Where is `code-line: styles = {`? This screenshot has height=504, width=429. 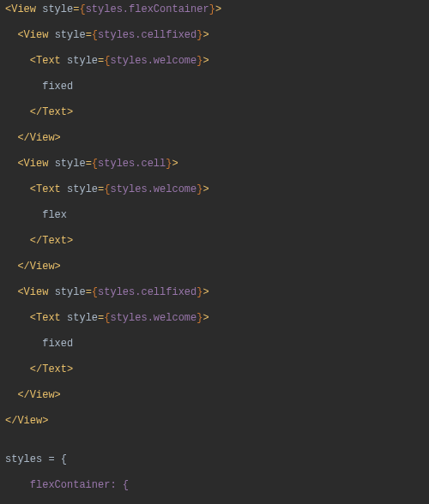
code-line: styles = { is located at coordinates (214, 459).